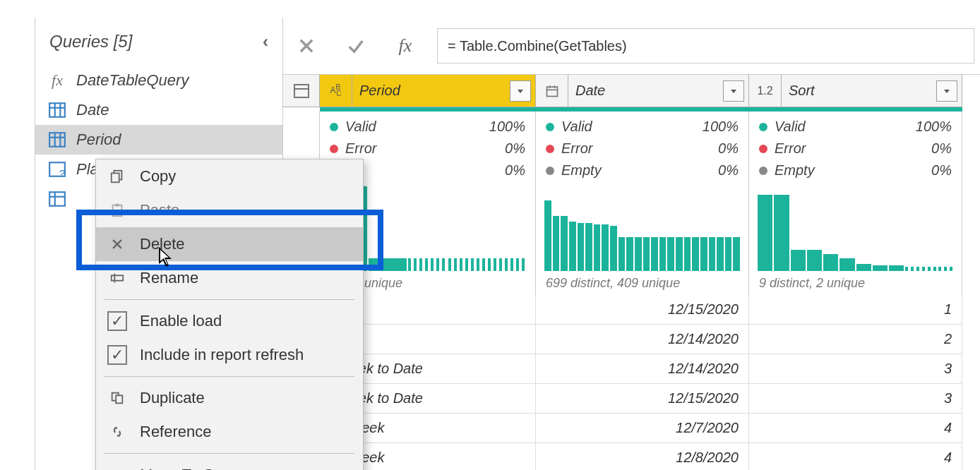 This screenshot has width=980, height=470. What do you see at coordinates (631, 339) in the screenshot?
I see `table-row: day12/14/20202` at bounding box center [631, 339].